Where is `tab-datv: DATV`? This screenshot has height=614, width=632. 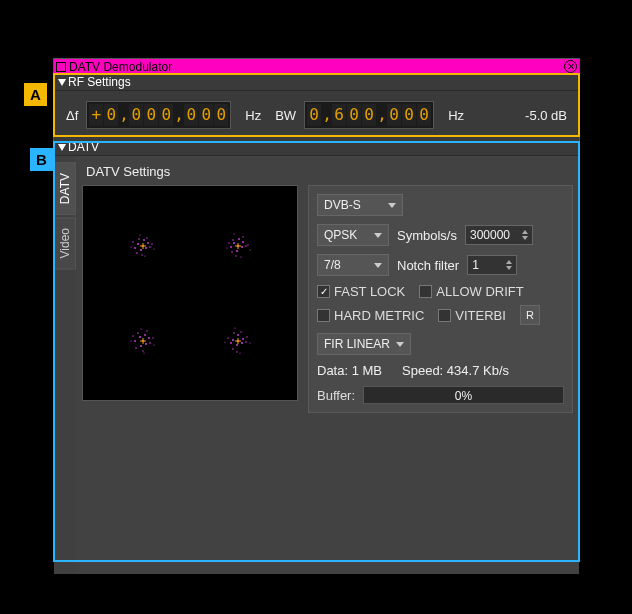 tab-datv: DATV is located at coordinates (65, 188).